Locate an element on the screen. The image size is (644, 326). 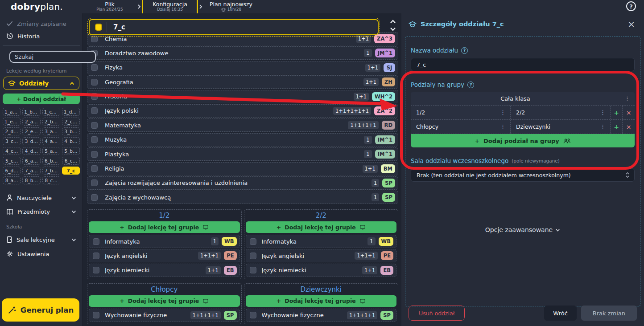
breadcrumb-configuration: Konfiguracja Dzisiaj 16:35 is located at coordinates (170, 7).